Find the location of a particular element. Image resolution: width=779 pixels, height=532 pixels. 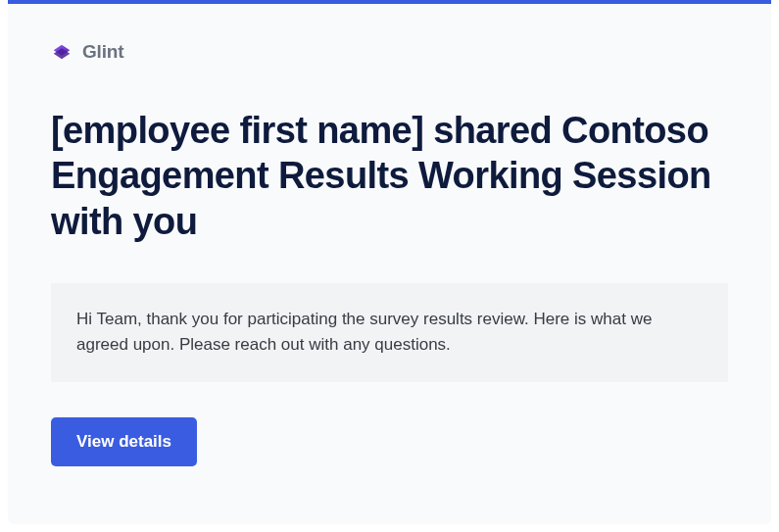

view-details-button: View details is located at coordinates (123, 442).